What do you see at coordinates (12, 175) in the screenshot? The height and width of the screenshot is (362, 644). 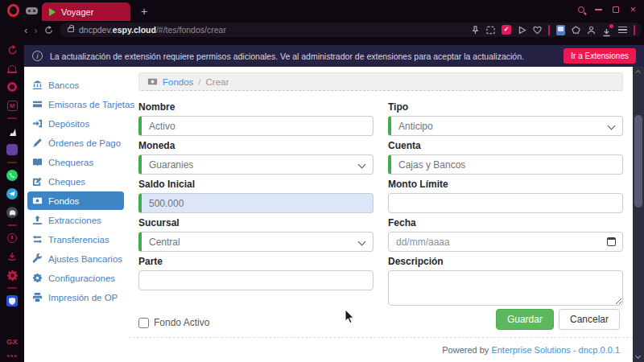 I see `whatsapp-icon` at bounding box center [12, 175].